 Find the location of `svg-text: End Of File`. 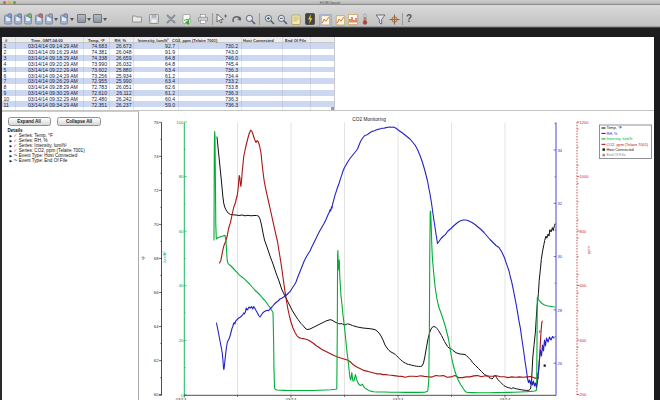

svg-text: End Of File is located at coordinates (616, 155).